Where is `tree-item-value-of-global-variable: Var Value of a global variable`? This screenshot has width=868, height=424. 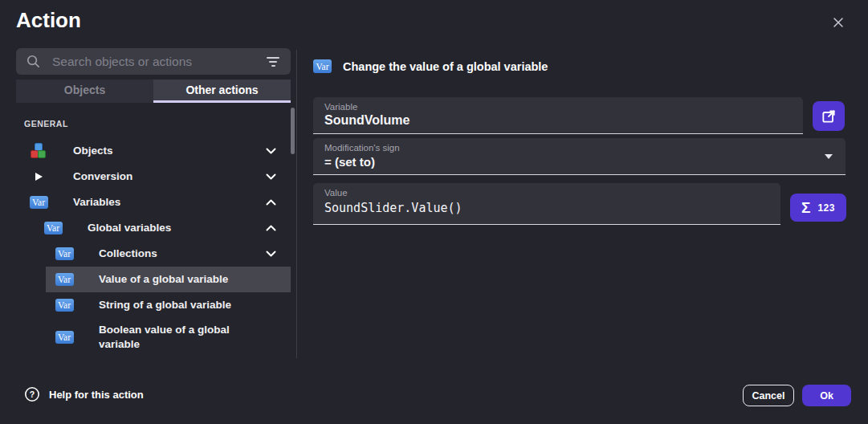 tree-item-value-of-global-variable: Var Value of a global variable is located at coordinates (153, 279).